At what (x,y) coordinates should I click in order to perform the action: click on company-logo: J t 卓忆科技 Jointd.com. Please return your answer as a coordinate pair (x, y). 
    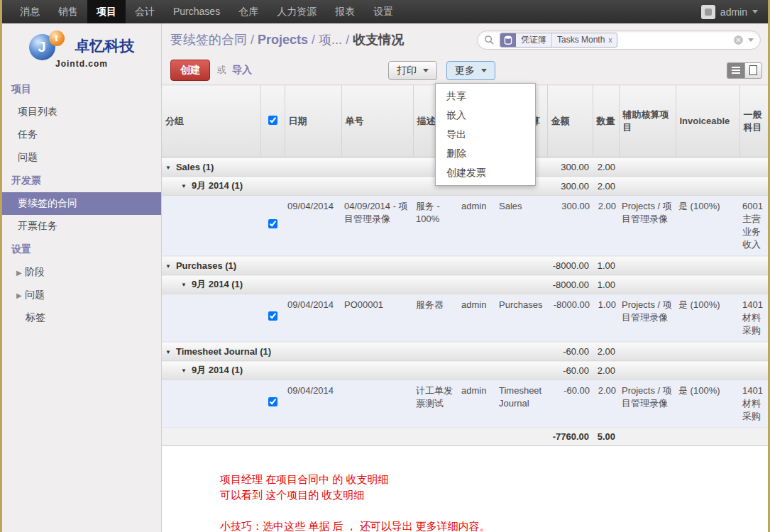
    Looking at the image, I should click on (82, 50).